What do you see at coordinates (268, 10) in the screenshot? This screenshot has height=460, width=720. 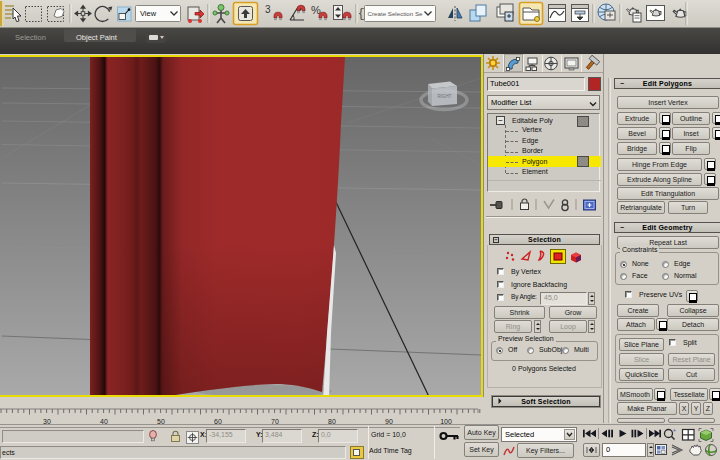 I see `svg-text: 3` at bounding box center [268, 10].